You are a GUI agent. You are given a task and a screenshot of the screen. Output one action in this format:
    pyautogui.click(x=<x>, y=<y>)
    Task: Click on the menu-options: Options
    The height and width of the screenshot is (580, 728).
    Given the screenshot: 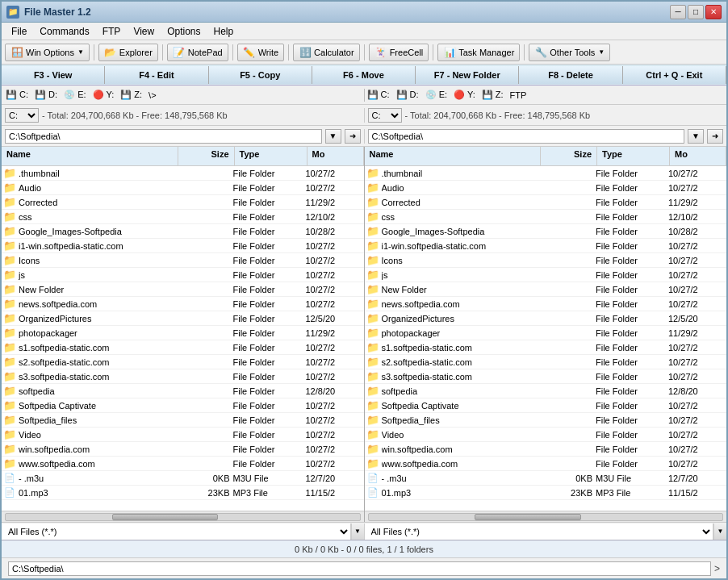 What is the action you would take?
    pyautogui.click(x=184, y=31)
    